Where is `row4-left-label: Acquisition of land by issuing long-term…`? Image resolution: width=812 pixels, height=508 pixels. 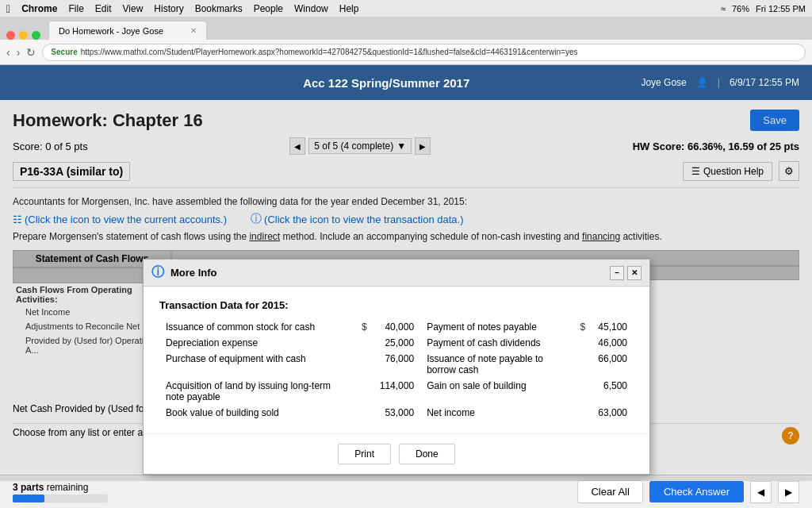
row4-left-label: Acquisition of land by issuing long-term… is located at coordinates (257, 391).